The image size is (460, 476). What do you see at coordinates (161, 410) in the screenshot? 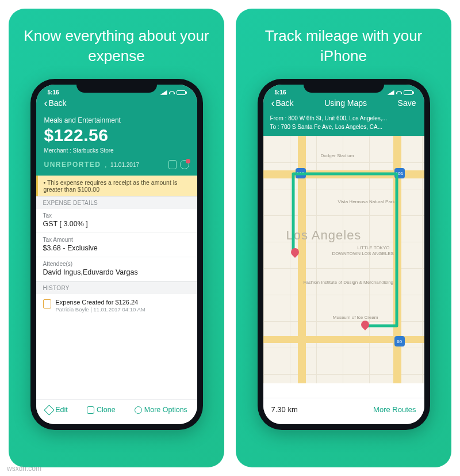
I see `more-options-button: More Options` at bounding box center [161, 410].